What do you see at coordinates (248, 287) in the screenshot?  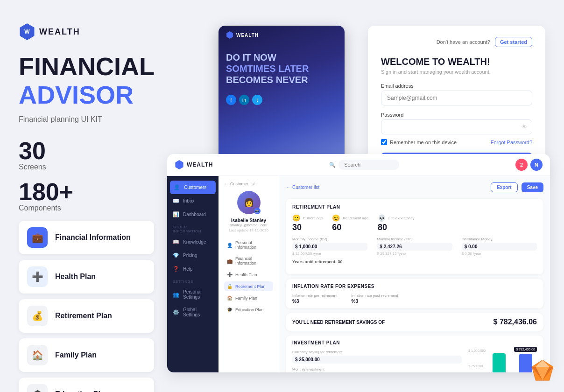 I see `nav-retirement-plan: 🔒 Retirement Plan` at bounding box center [248, 287].